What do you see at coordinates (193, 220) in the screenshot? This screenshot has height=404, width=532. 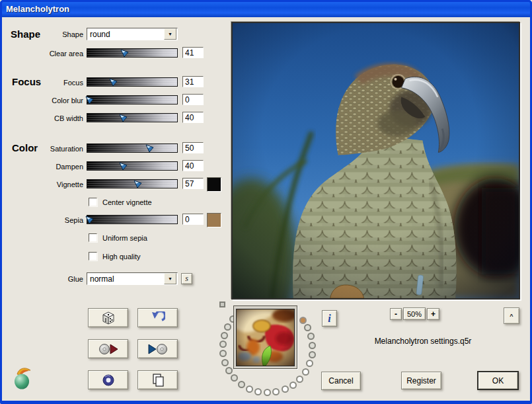 I see `sepia-value` at bounding box center [193, 220].